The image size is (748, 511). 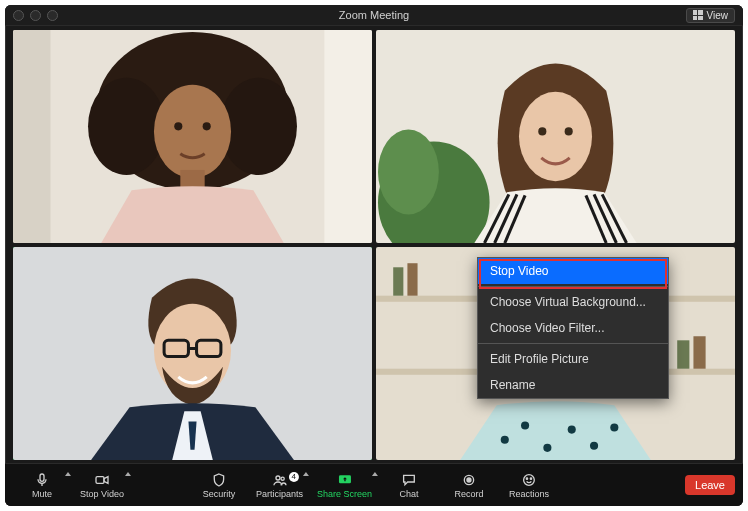 I want to click on share-screen-label: Share Screen, so click(x=344, y=494).